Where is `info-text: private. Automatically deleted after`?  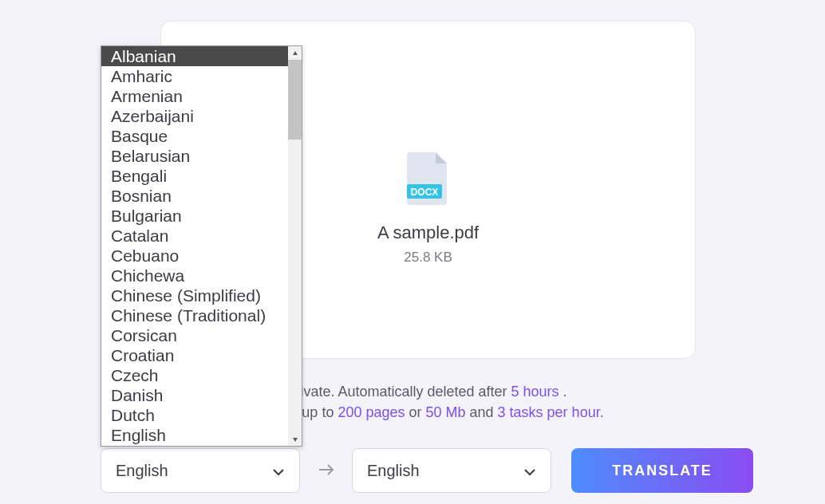 info-text: private. Automatically deleted after is located at coordinates (399, 392).